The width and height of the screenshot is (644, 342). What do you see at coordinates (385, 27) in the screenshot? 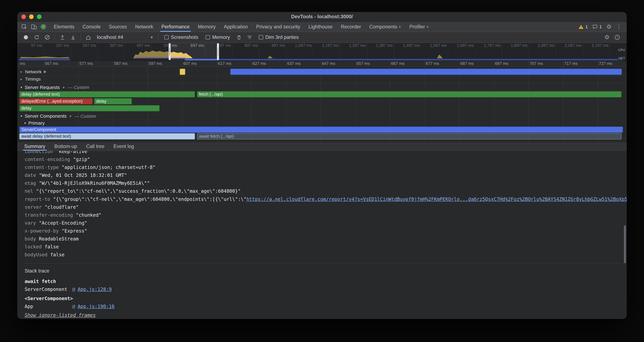
I see `tab-components: Components∗` at bounding box center [385, 27].